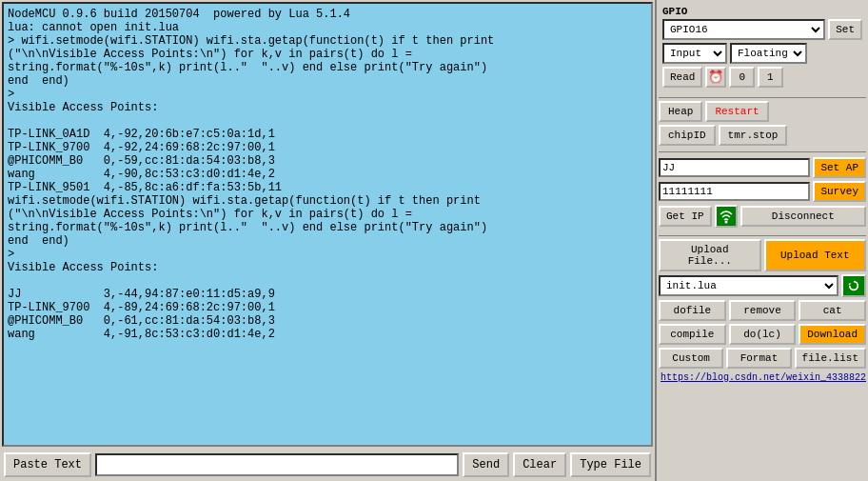 The height and width of the screenshot is (481, 868). Describe the element at coordinates (839, 168) in the screenshot. I see `set-ap-button: Set AP` at that location.